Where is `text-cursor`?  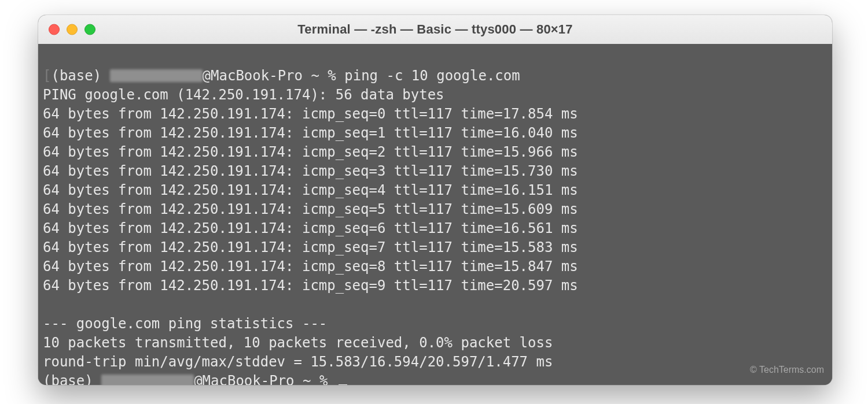
text-cursor is located at coordinates (343, 385).